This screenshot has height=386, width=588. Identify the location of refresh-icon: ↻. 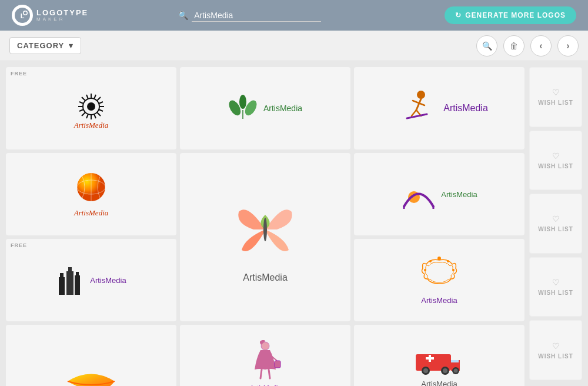
(459, 15).